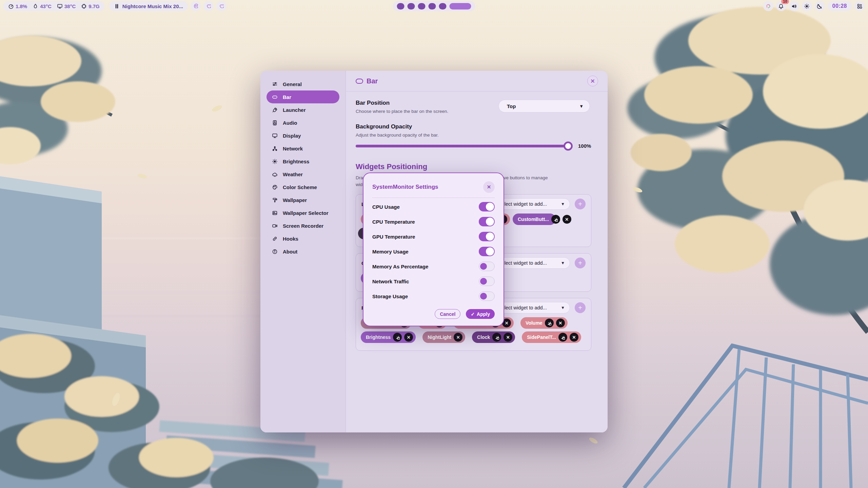 This screenshot has width=868, height=488. What do you see at coordinates (489, 187) in the screenshot?
I see `modal-close-button: ✕` at bounding box center [489, 187].